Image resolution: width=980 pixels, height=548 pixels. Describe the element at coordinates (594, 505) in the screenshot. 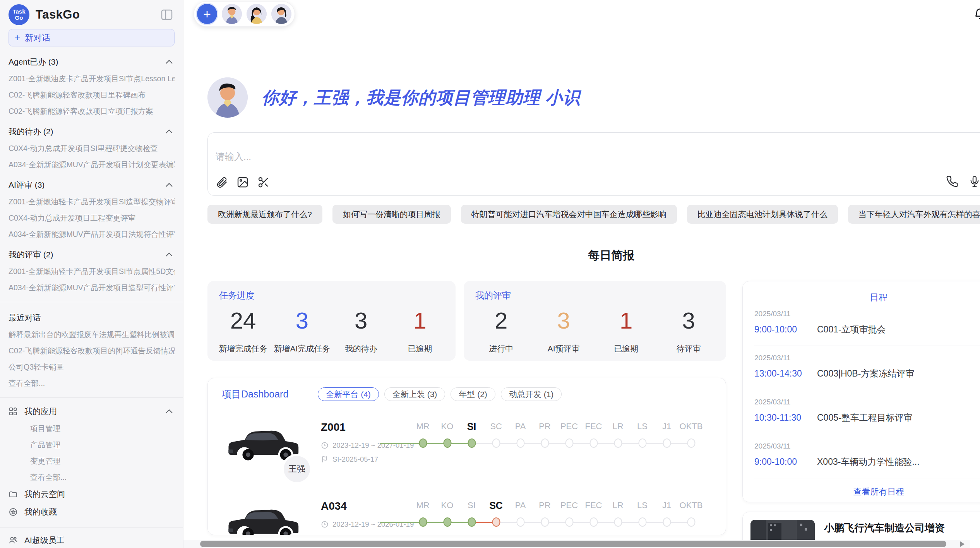

I see `milestone-label: FEC` at that location.